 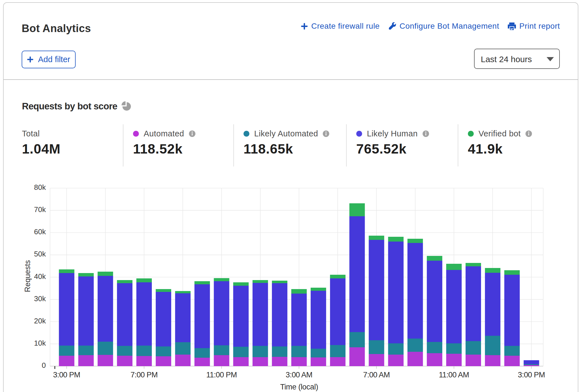 What do you see at coordinates (40, 343) in the screenshot?
I see `svg-text: 10k` at bounding box center [40, 343].